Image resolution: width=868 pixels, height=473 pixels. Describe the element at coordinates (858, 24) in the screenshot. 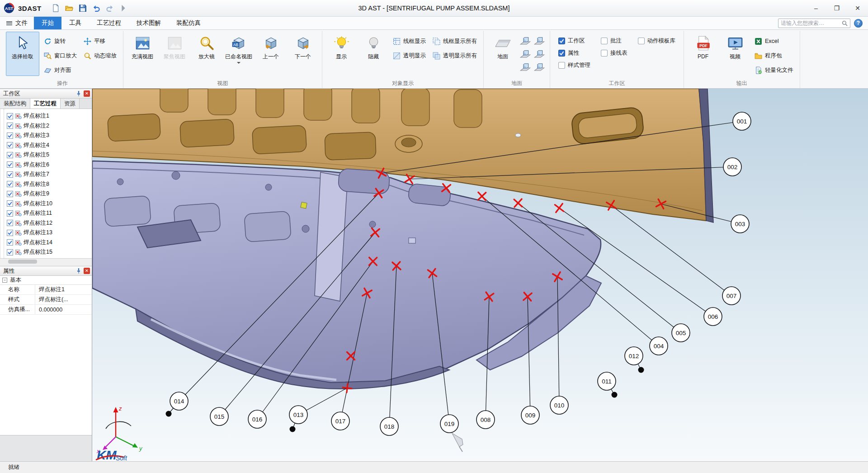

I see `help-button: ?` at that location.